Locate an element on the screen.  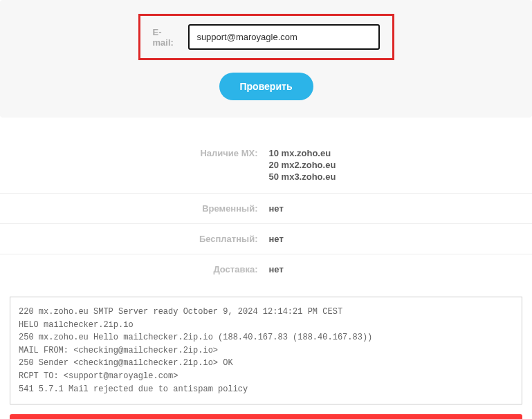
free-value: нет is located at coordinates (400, 239).